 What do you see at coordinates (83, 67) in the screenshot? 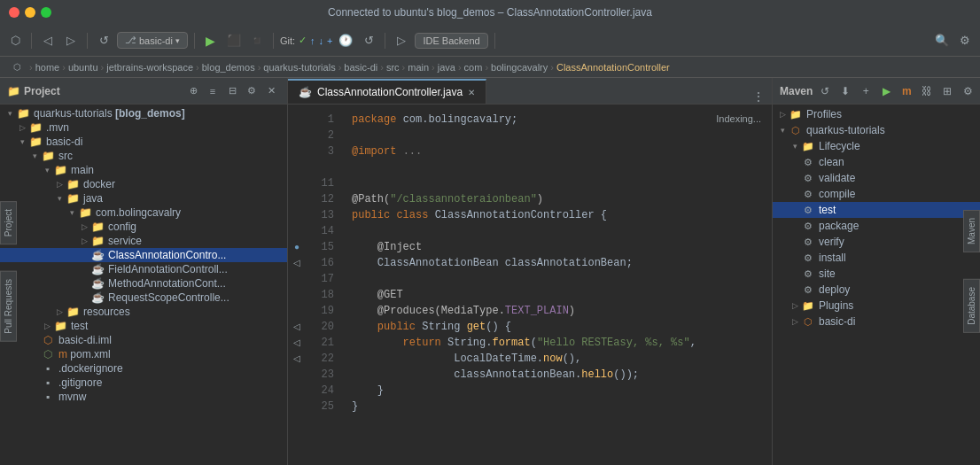
I see `breadcrumb-ubuntu: ubuntu` at bounding box center [83, 67].